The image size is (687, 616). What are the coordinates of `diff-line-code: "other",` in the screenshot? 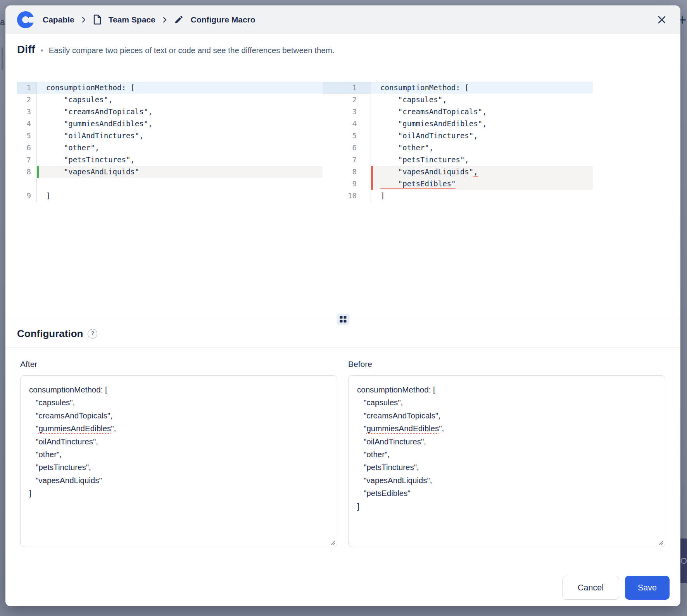 It's located at (482, 148).